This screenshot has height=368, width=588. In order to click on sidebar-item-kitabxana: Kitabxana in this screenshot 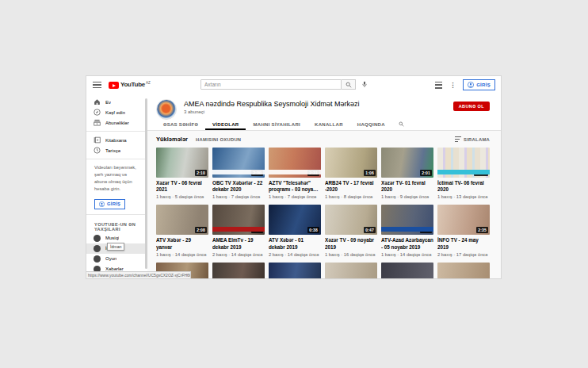, I will do `click(117, 140)`.